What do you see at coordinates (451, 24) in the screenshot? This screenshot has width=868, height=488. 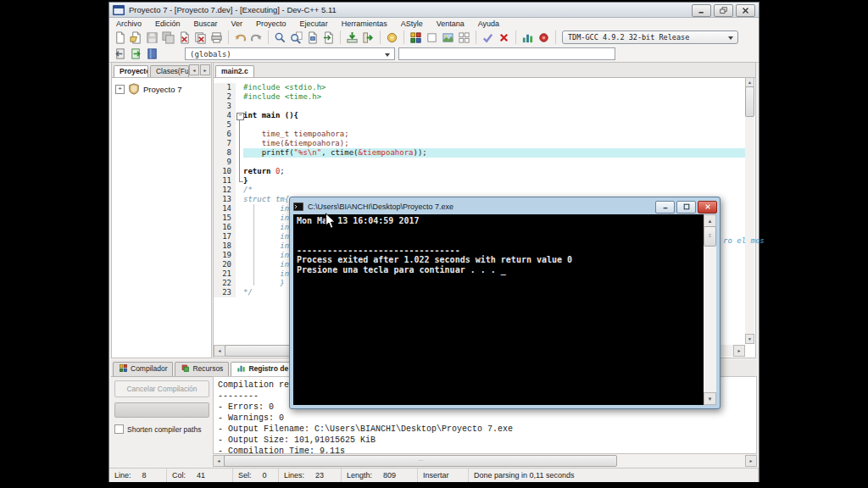 I see `menu-ventana: Ventana` at bounding box center [451, 24].